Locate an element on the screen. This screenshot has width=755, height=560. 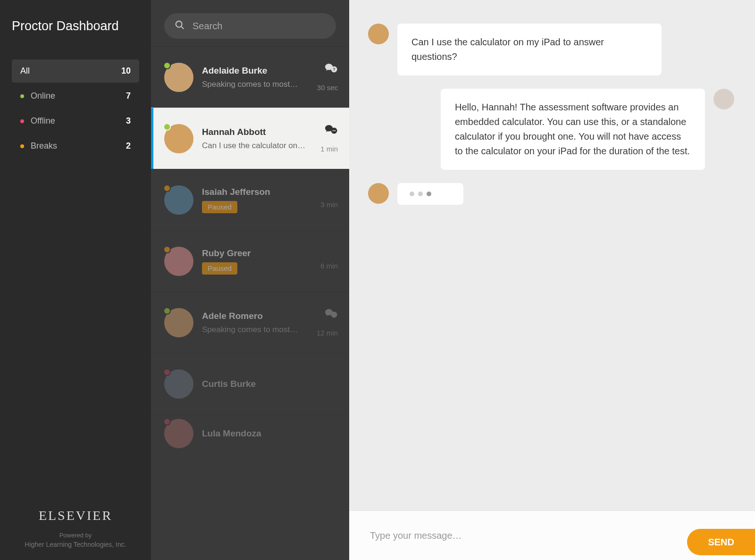
chat-muted-icon is located at coordinates (331, 314).